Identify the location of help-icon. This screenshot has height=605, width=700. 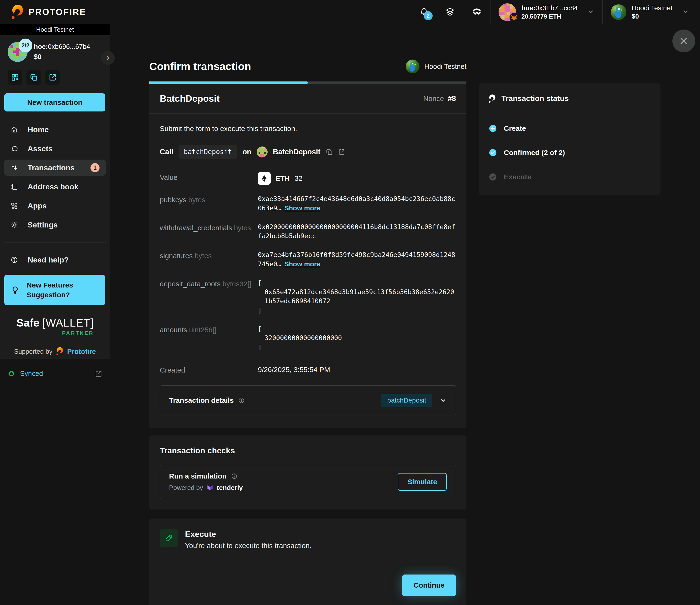
(14, 260).